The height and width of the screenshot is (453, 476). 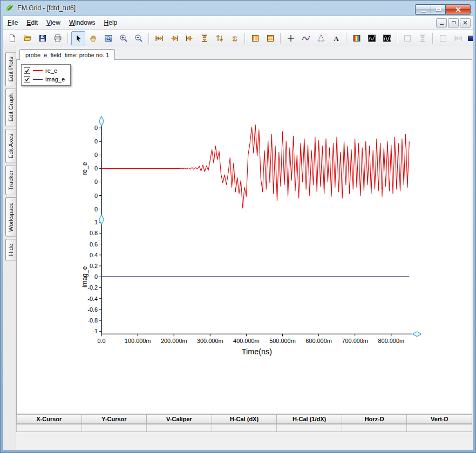 I want to click on footer-col-v-caliper: V-Caliper, so click(x=179, y=419).